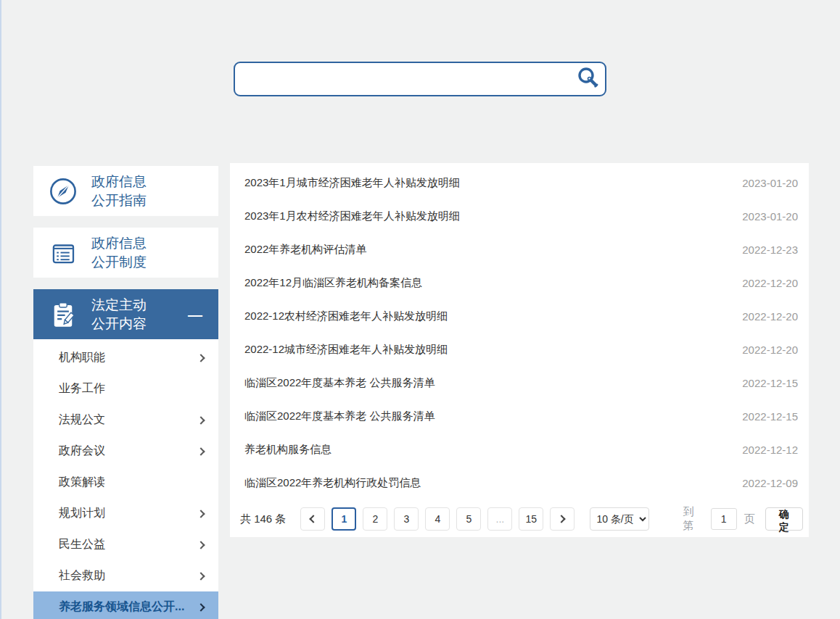  Describe the element at coordinates (125, 389) in the screenshot. I see `menu-item-label: 业务工作` at that location.